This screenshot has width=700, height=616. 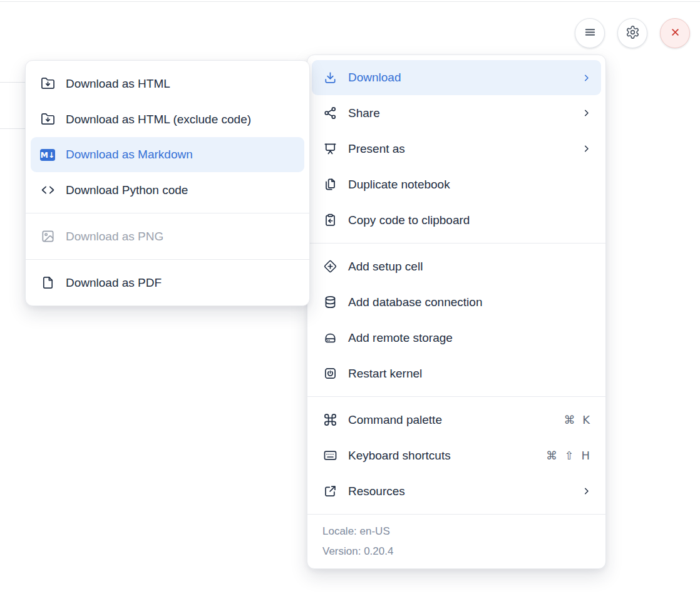 I want to click on download-icon, so click(x=330, y=78).